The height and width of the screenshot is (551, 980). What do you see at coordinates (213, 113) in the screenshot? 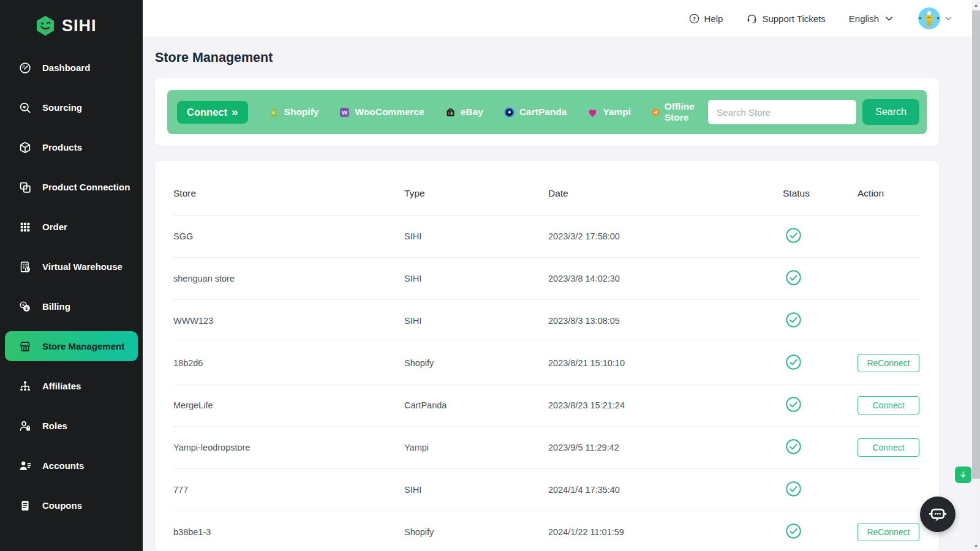
I see `connect-button: Connect »` at bounding box center [213, 113].